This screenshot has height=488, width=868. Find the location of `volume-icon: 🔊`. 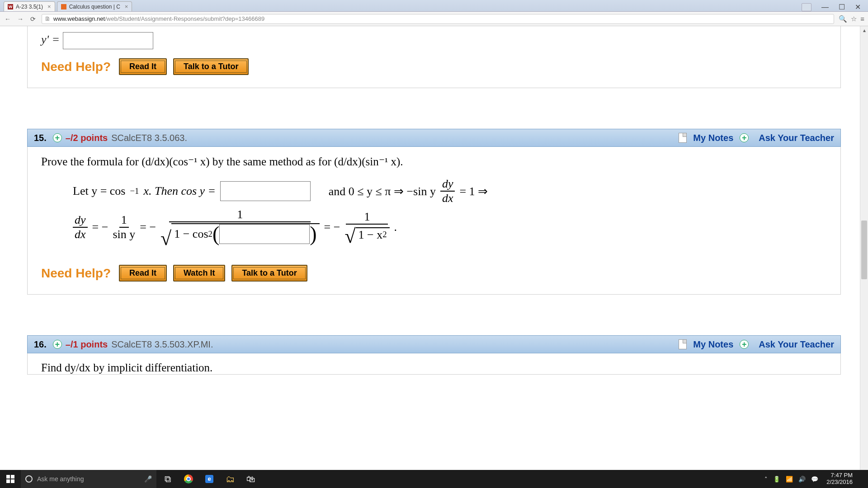

volume-icon: 🔊 is located at coordinates (802, 479).